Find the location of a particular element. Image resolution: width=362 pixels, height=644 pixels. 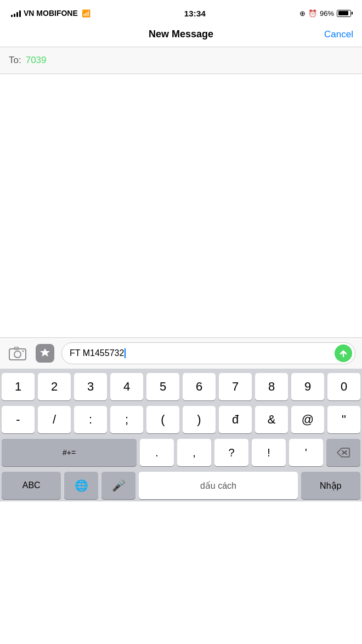

page-title: New Message is located at coordinates (181, 34).